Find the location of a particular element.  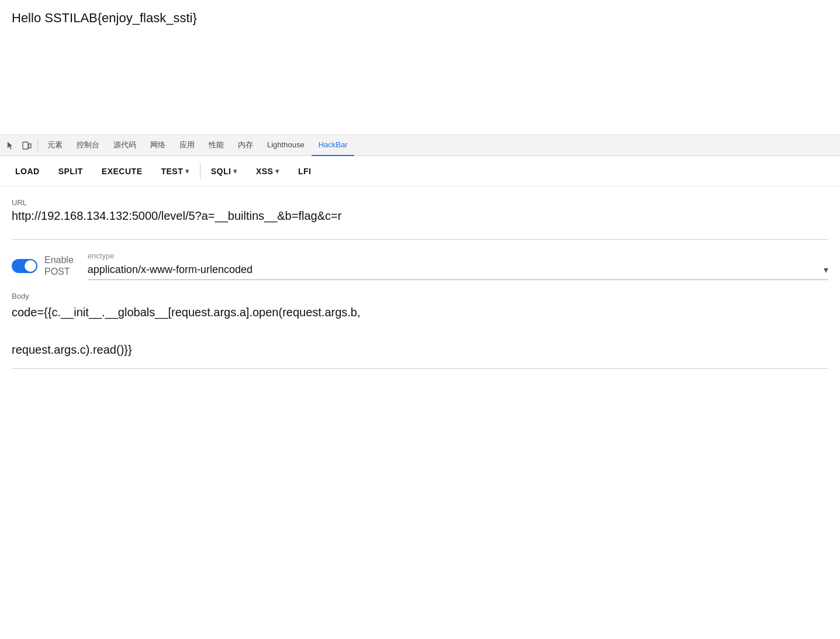

device-icon is located at coordinates (27, 146).